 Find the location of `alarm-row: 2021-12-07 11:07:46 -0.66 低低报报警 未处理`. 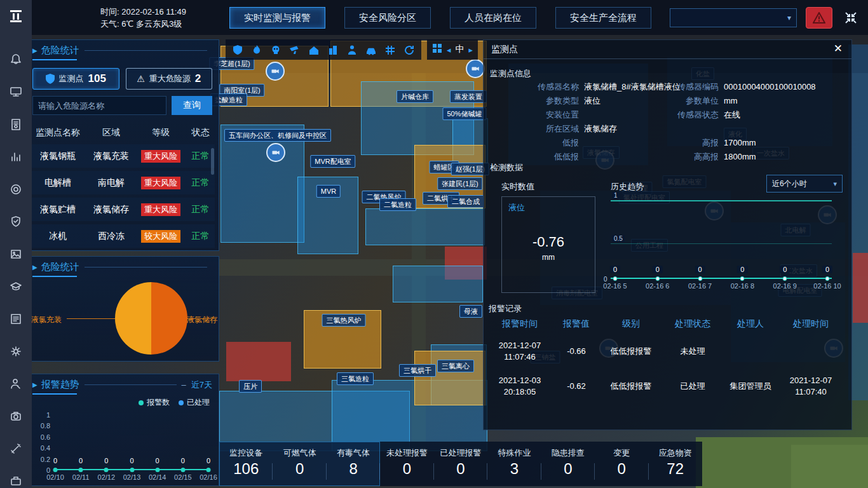

alarm-row: 2021-12-07 11:07:46 -0.66 低低报报警 未处理 is located at coordinates (667, 351).